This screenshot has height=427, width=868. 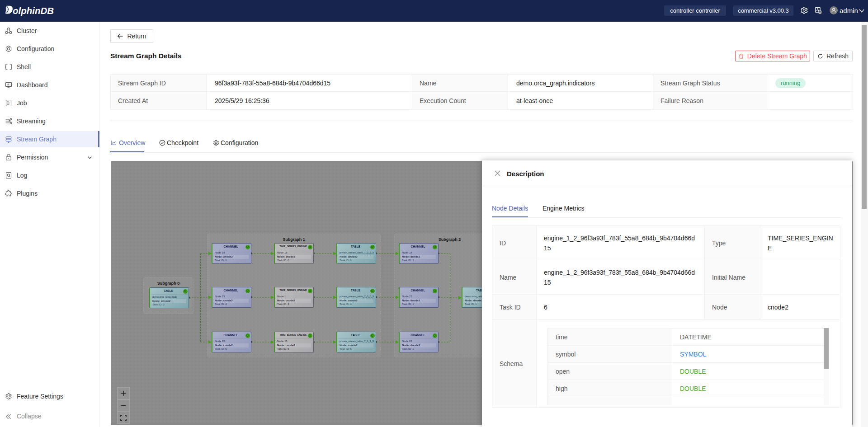 I want to click on svg-text: olphinDB, so click(x=33, y=11).